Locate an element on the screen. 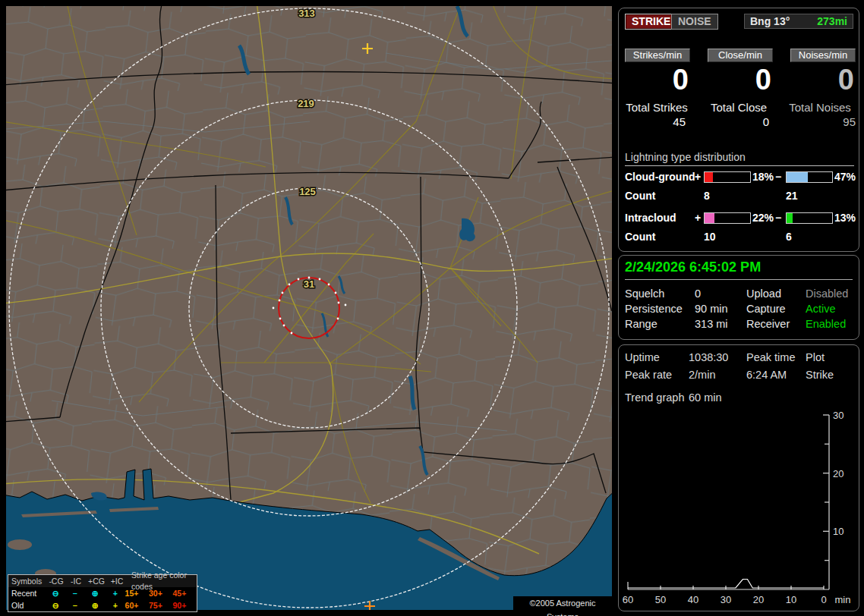 Image resolution: width=864 pixels, height=616 pixels. peak-rate-value: 2/min is located at coordinates (702, 375).